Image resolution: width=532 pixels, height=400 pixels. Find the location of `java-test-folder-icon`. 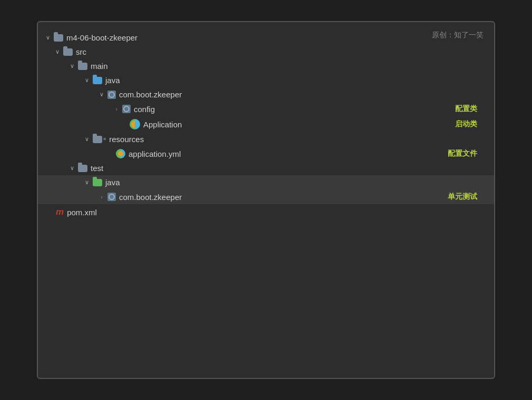

java-test-folder-icon is located at coordinates (97, 183).